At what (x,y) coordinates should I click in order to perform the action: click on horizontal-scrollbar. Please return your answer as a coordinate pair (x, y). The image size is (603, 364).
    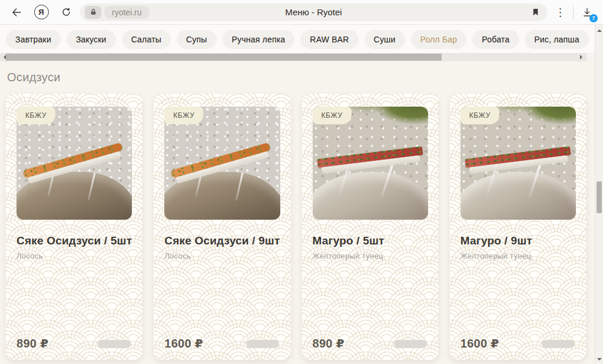
    Looking at the image, I should click on (293, 57).